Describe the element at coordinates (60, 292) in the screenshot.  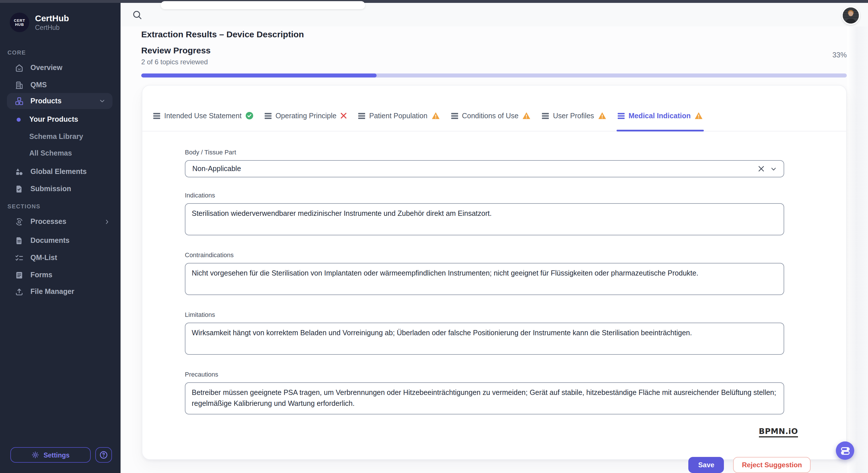
I see `sidebar-item-file-manager: File Manager` at that location.